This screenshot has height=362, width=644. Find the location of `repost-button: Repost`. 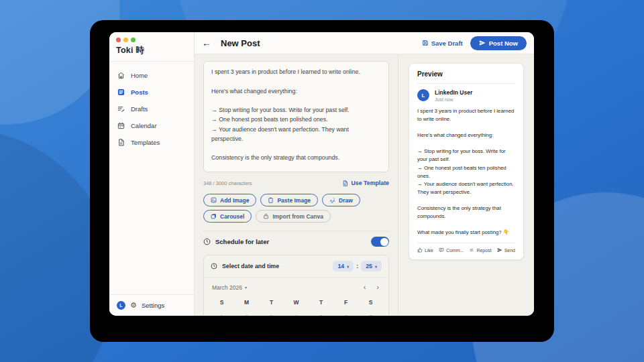

repost-button: Repost is located at coordinates (480, 250).